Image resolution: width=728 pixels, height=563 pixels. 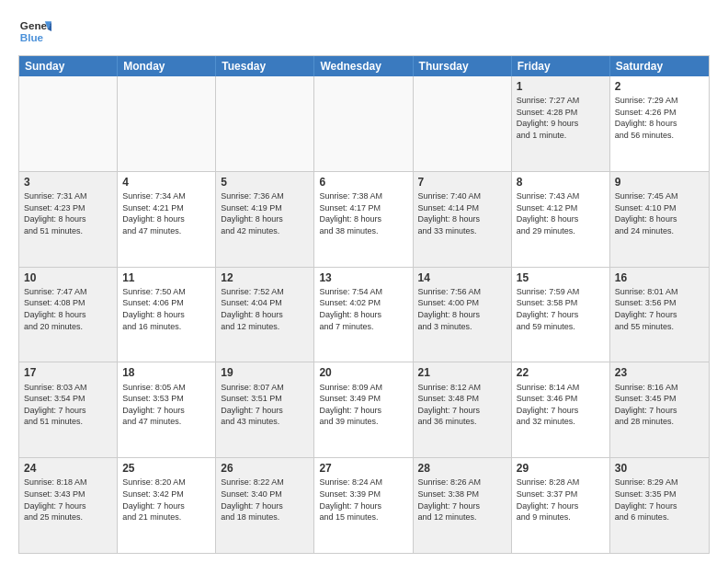 I want to click on header: General Blue, so click(x=364, y=31).